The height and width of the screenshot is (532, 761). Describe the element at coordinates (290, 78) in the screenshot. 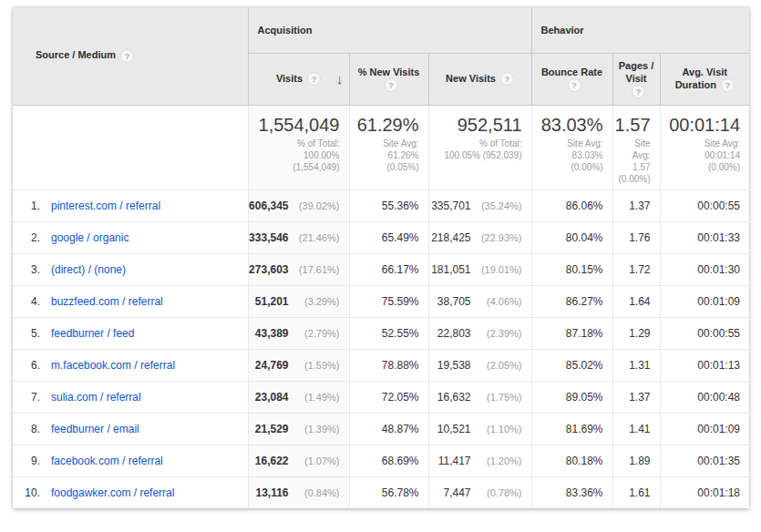

I see `visits-label: Visits` at that location.